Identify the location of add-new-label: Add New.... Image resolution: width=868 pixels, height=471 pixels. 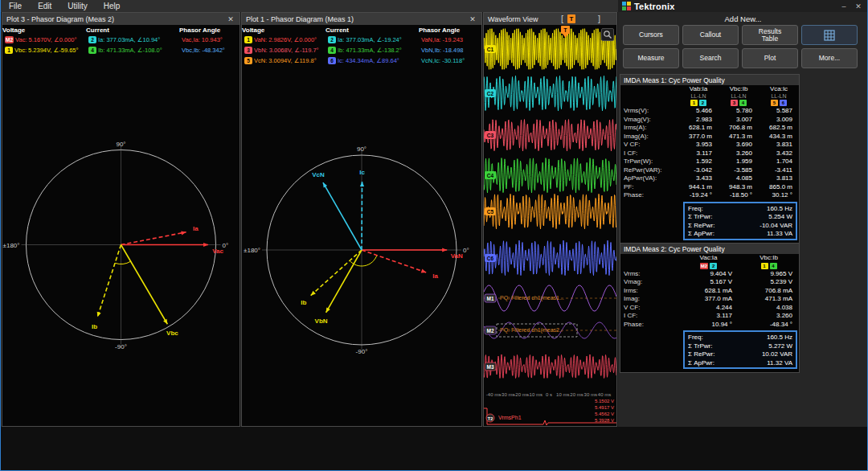
(743, 18).